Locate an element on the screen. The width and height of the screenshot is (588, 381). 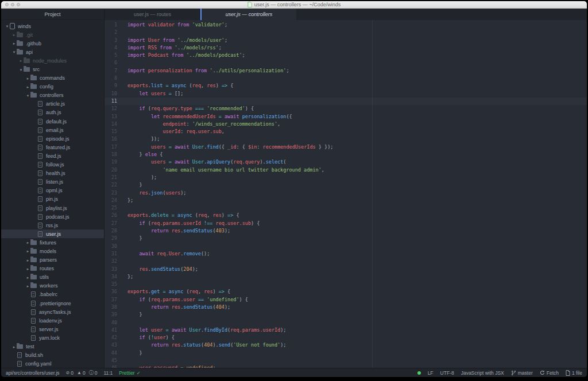
code-line-11: 11 is located at coordinates (346, 101).